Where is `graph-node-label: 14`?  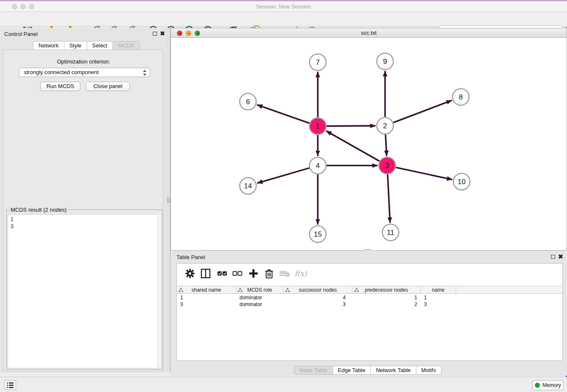
graph-node-label: 14 is located at coordinates (248, 186).